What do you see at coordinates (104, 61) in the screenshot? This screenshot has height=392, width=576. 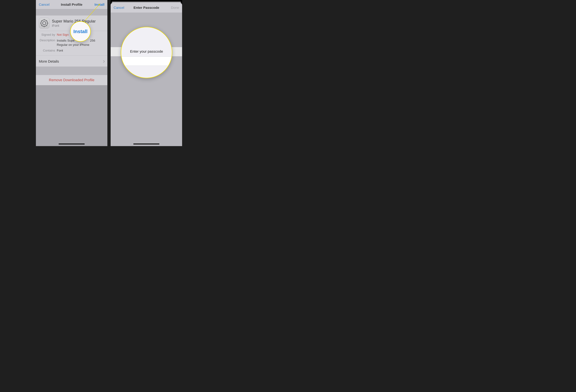 I see `chevron-right-icon` at bounding box center [104, 61].